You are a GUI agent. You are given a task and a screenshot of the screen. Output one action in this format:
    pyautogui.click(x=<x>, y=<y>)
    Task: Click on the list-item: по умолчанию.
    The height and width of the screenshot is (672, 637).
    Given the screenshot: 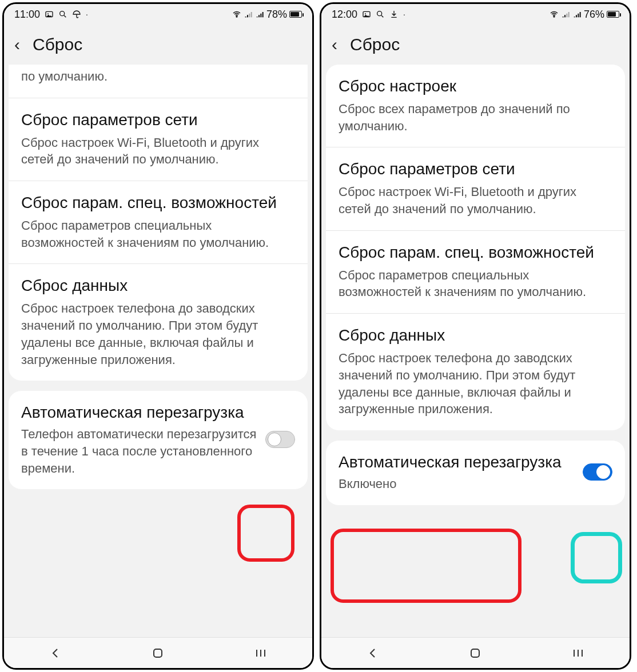 What is the action you would take?
    pyautogui.click(x=158, y=81)
    